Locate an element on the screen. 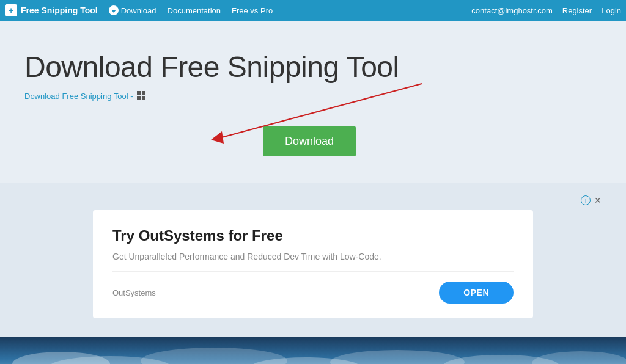 This screenshot has width=626, height=364. navbar-documentation-label: Documentation is located at coordinates (194, 11).